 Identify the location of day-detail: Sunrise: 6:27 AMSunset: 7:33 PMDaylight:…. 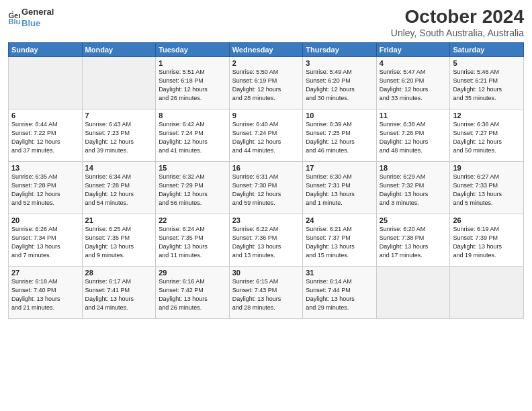
(486, 190).